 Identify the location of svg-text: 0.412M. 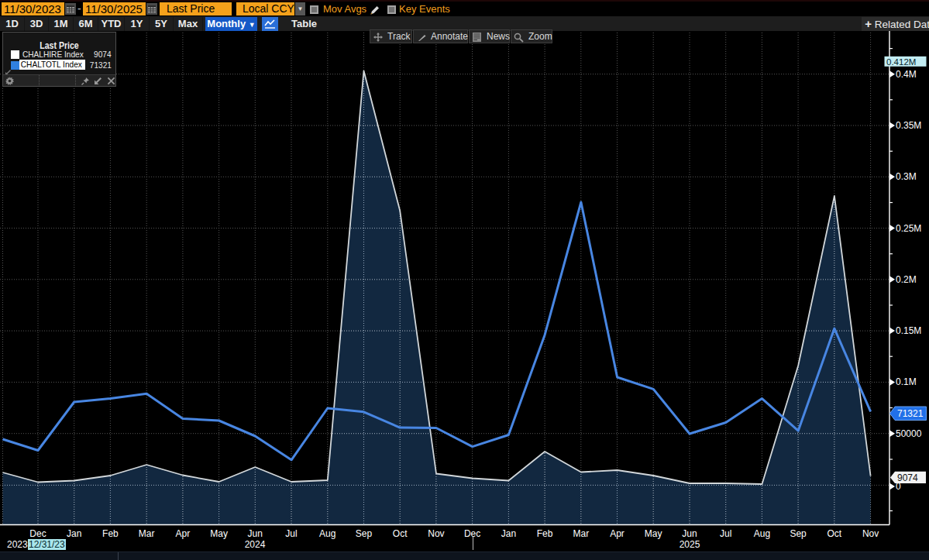
(901, 62).